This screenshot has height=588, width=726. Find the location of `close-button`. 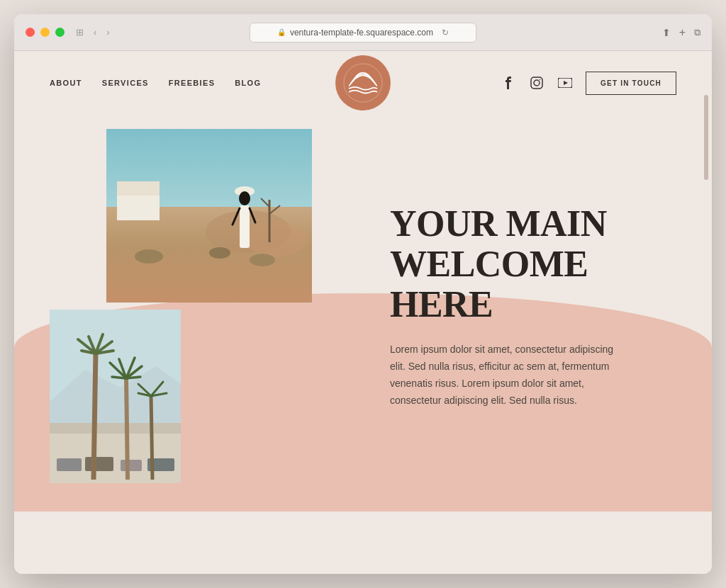

close-button is located at coordinates (30, 33).